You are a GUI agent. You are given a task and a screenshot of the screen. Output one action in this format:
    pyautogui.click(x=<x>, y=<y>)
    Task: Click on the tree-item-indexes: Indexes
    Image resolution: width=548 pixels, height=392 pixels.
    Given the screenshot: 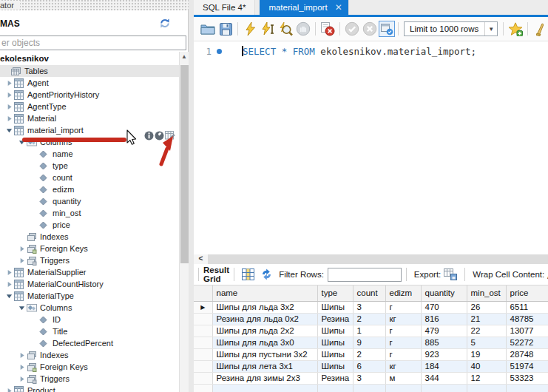 What is the action you would take?
    pyautogui.click(x=89, y=237)
    